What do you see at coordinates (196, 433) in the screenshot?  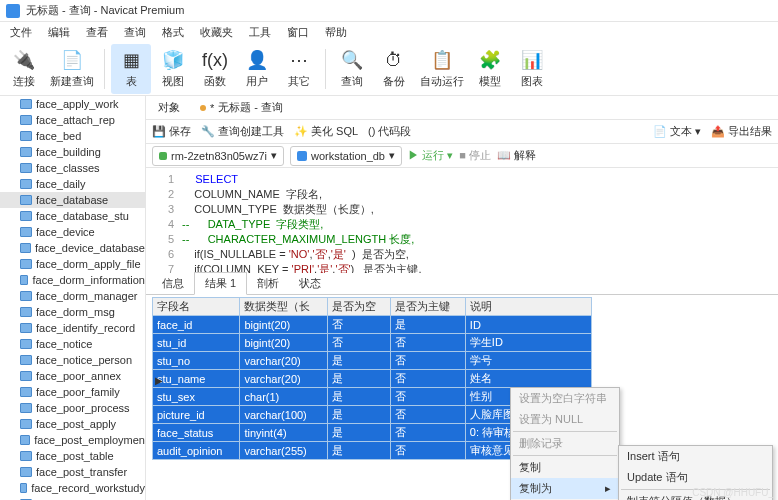 I see `grid-cell: face_status` at bounding box center [196, 433].